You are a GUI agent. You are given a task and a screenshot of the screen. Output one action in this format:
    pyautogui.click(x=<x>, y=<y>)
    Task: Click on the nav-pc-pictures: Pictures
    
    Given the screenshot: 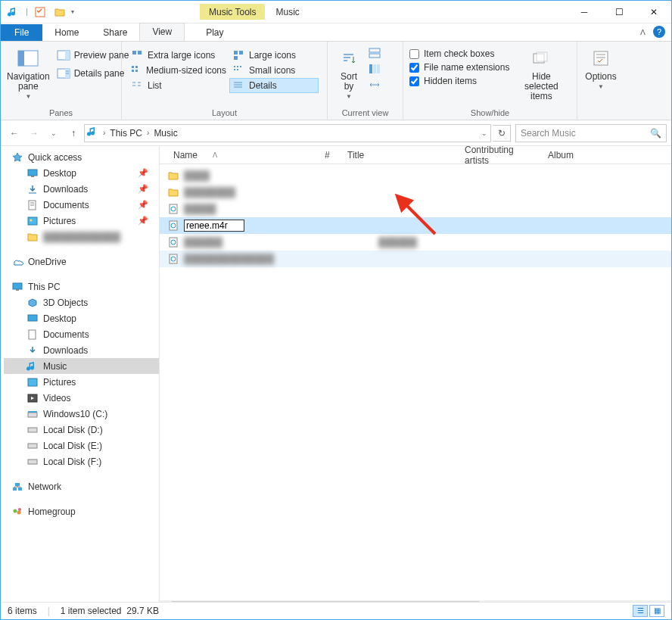 What is the action you would take?
    pyautogui.click(x=82, y=382)
    